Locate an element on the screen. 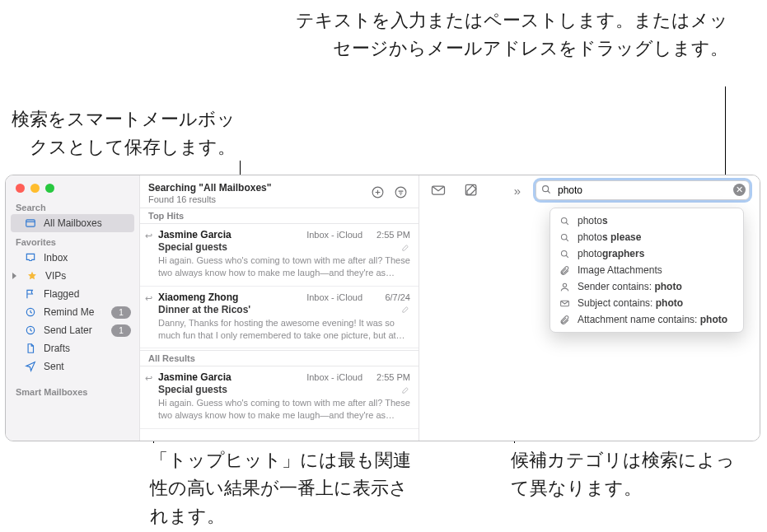  sidebar-item-vips: VIPs is located at coordinates (72, 276).